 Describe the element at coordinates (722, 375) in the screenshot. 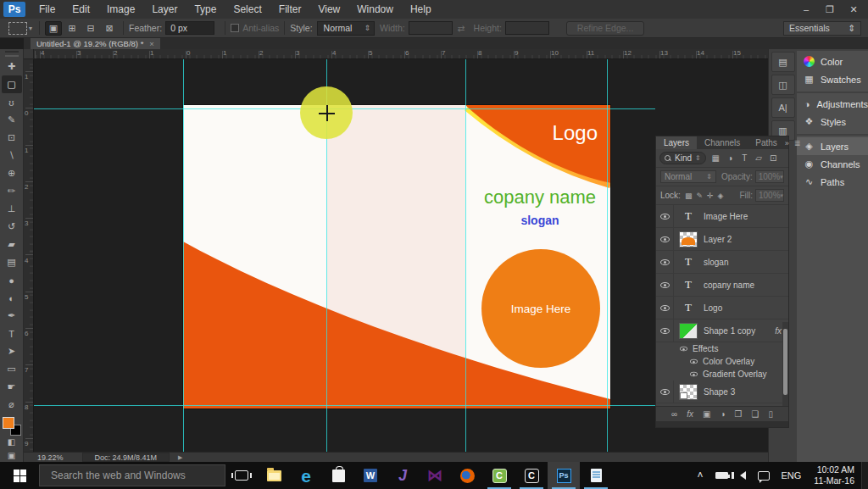

I see `layer-row-gradient-overlay: Gradient Overlay` at that location.